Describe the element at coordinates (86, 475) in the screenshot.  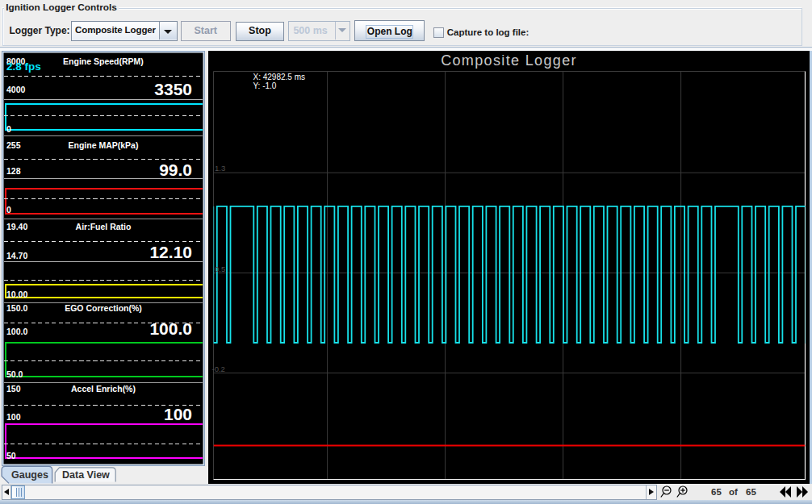
I see `svg-text: Data View` at that location.